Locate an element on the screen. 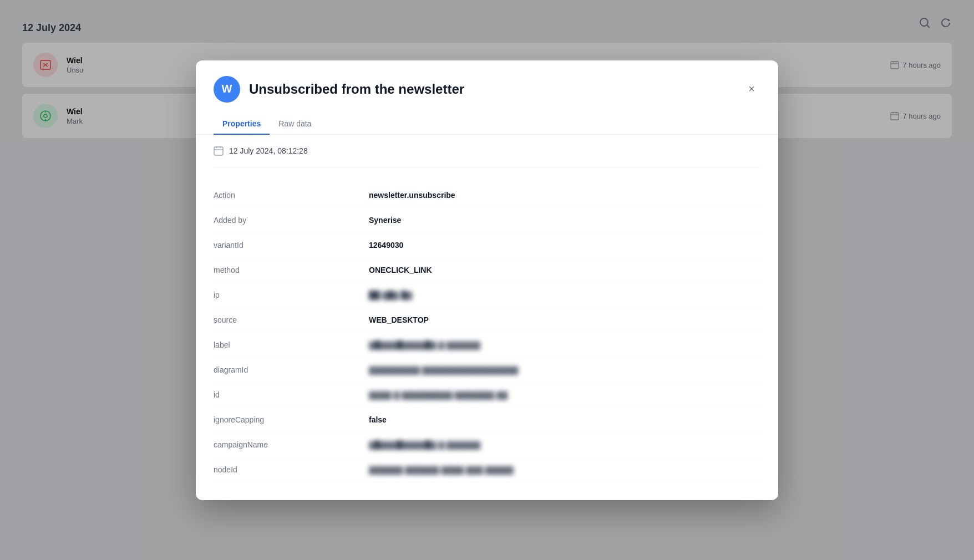  timestamp-row: 12 July 2024, 08:12:28 is located at coordinates (487, 156).